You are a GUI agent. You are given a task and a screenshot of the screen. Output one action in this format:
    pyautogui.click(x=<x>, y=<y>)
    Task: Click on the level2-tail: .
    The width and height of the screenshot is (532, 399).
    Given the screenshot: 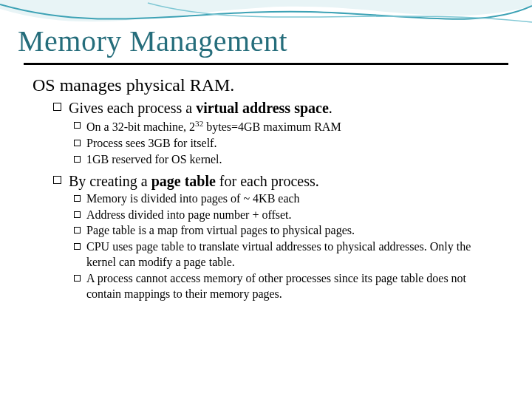 What is the action you would take?
    pyautogui.click(x=331, y=108)
    